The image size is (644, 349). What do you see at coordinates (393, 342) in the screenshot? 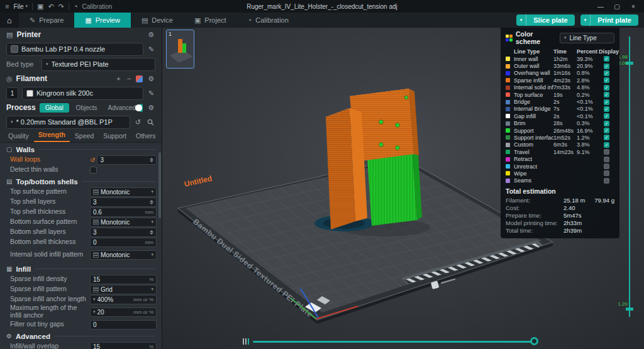
I see `move-slider-track` at bounding box center [393, 342].